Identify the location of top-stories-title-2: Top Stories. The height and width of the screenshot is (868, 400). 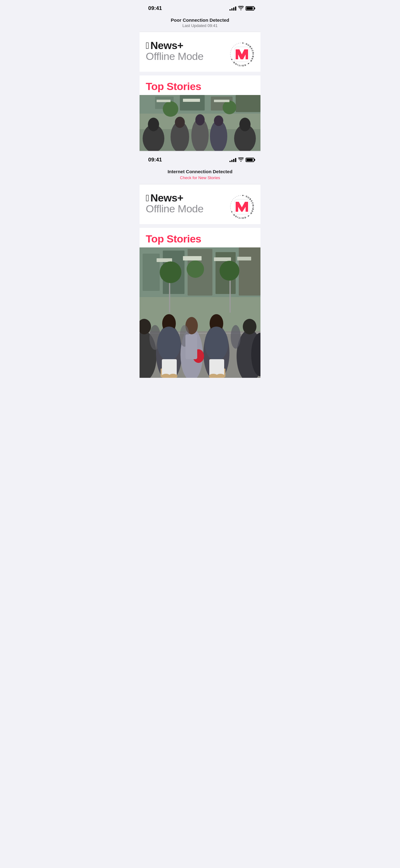
(200, 239).